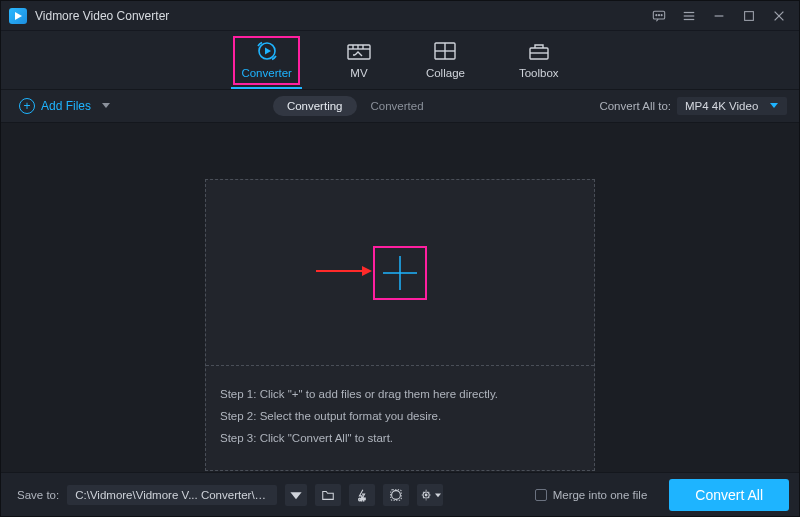  Describe the element at coordinates (430, 495) in the screenshot. I see `settings-button` at that location.